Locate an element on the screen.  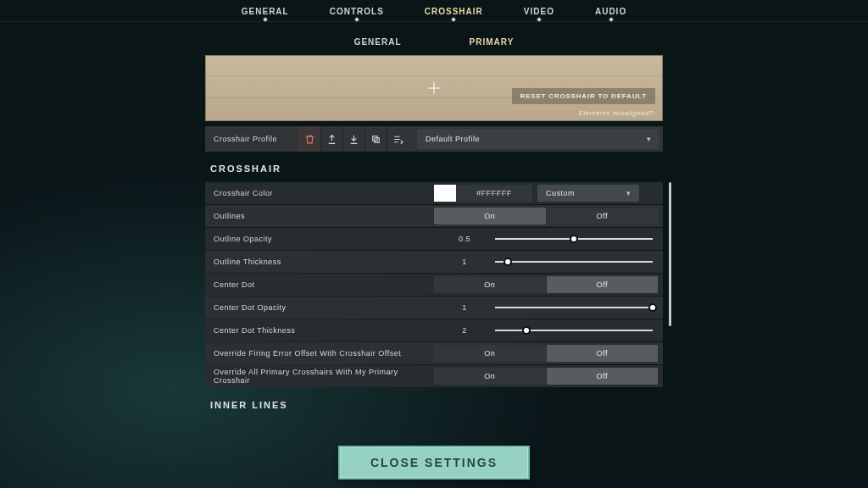
section-header-inner-lines: INNER LINES is located at coordinates (434, 403).